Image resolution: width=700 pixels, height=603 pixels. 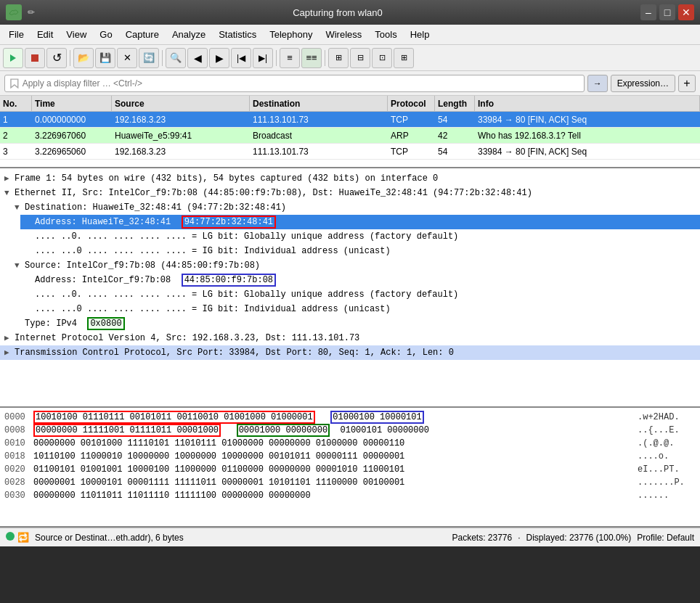 I want to click on detail-row-lg-dst: .... ..0. .... .... .... .... = LG bit: …, so click(x=360, y=237).